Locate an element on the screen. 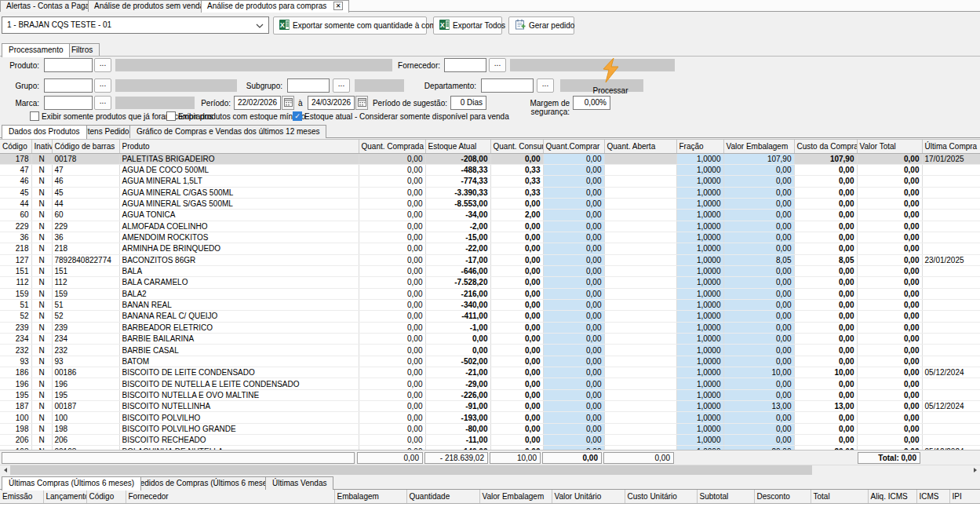 The height and width of the screenshot is (518, 980). table-row: 36N36AMENDOIM ROCKITOS0,00-15,000,000,00… is located at coordinates (490, 237).